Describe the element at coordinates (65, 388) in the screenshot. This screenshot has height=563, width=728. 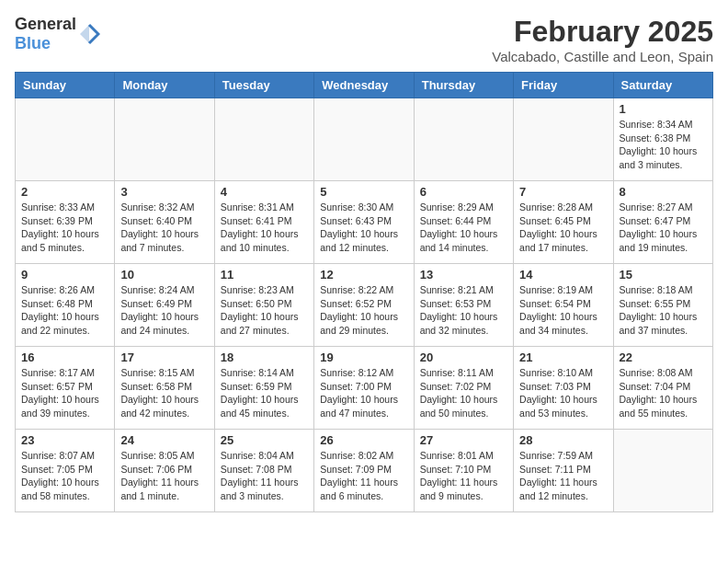
I see `calendar-cell: 16Sunrise: 8:17 AM Sunset: 6:57 PM Dayli…` at that location.